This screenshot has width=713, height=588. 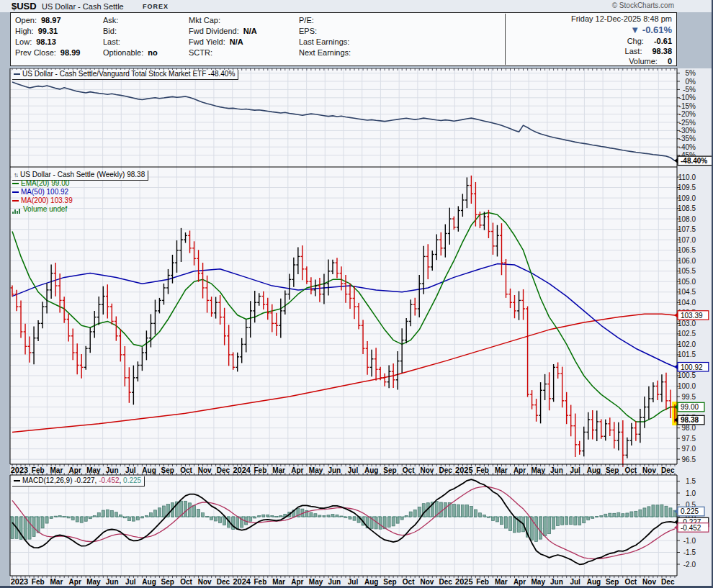 I want to click on svg-text: -5%, so click(x=689, y=89).